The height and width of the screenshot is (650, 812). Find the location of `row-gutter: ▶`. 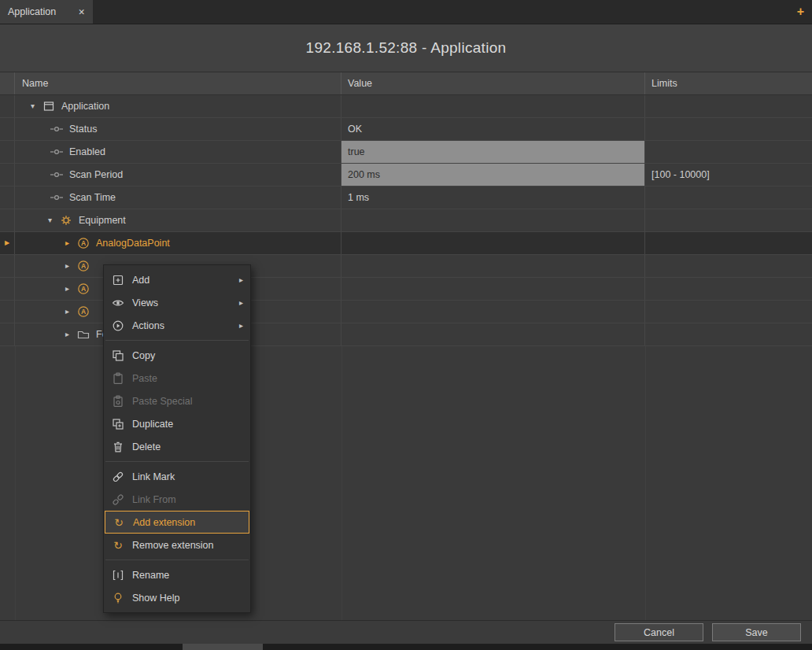

row-gutter: ▶ is located at coordinates (8, 243).